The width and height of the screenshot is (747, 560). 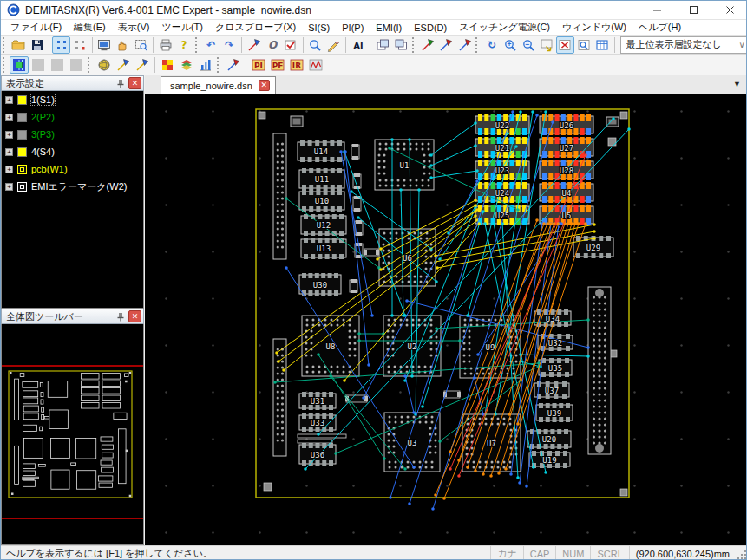 I want to click on menu-item-6: PI(P), so click(x=352, y=28).